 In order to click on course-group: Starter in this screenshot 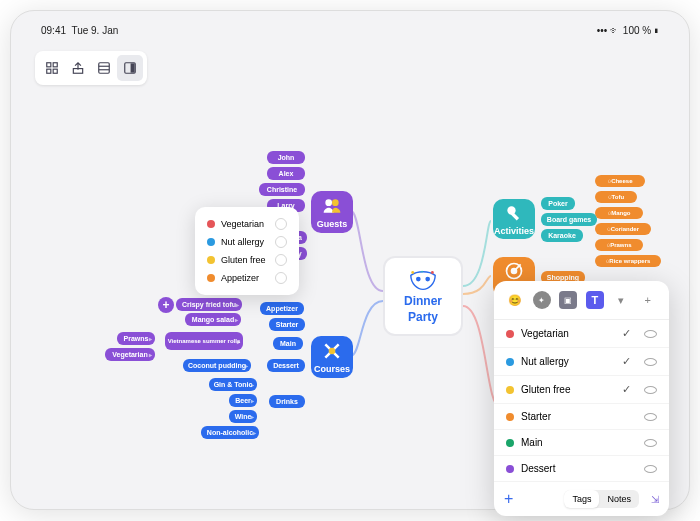, I will do `click(287, 324)`.